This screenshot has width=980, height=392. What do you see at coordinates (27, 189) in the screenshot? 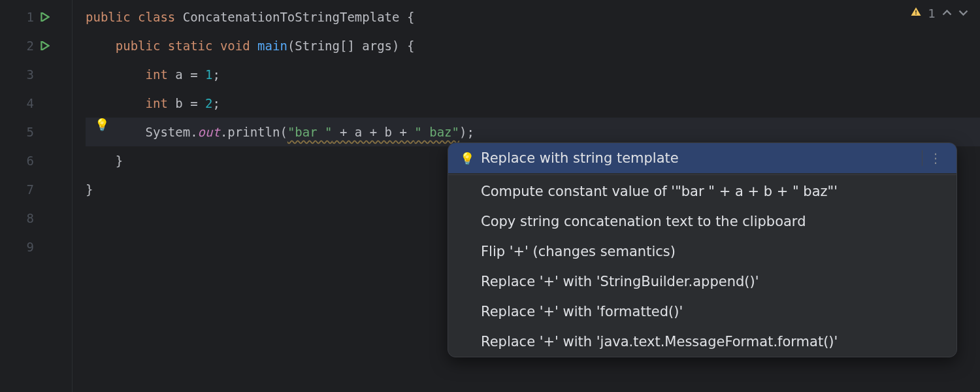
I see `line-number: 7` at bounding box center [27, 189].